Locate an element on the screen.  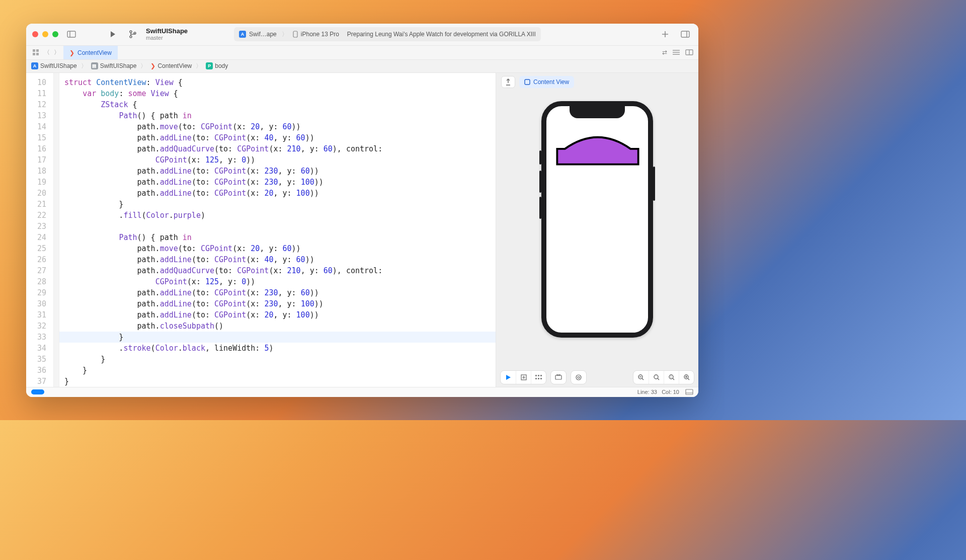
activity-indicator is located at coordinates (38, 392).